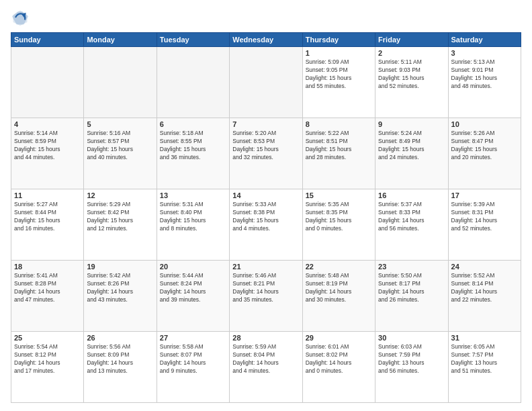 This screenshot has height=411, width=532. What do you see at coordinates (266, 40) in the screenshot?
I see `header-row: Sunday Monday Tuesday Wednesday Thursday…` at bounding box center [266, 40].